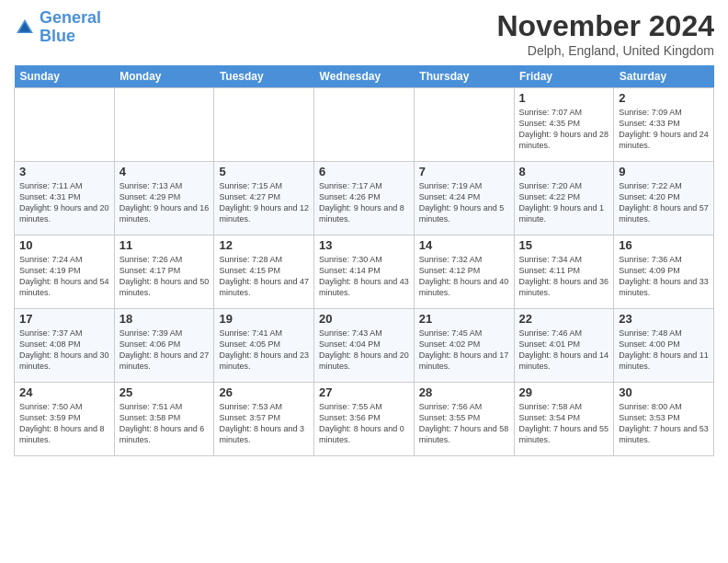 The width and height of the screenshot is (728, 563). I want to click on day-info: Sunrise: 7:15 AM Sunset: 4:27 PM Dayligh…, so click(264, 202).